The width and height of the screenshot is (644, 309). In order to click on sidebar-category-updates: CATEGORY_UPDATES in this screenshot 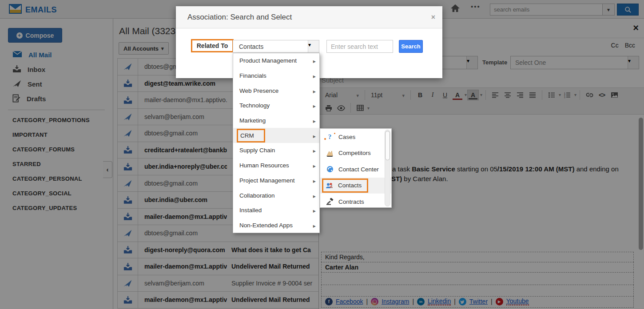, I will do `click(56, 208)`.